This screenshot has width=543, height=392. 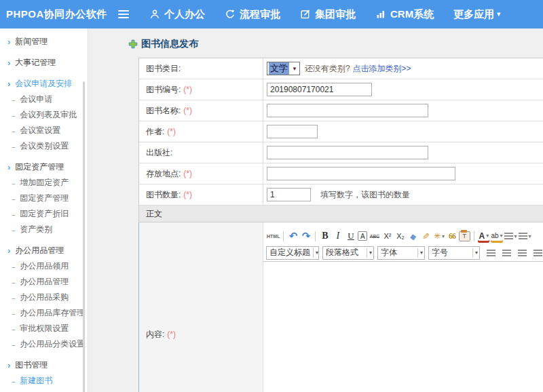 I want to click on subscript-icon: X₂, so click(x=400, y=236).